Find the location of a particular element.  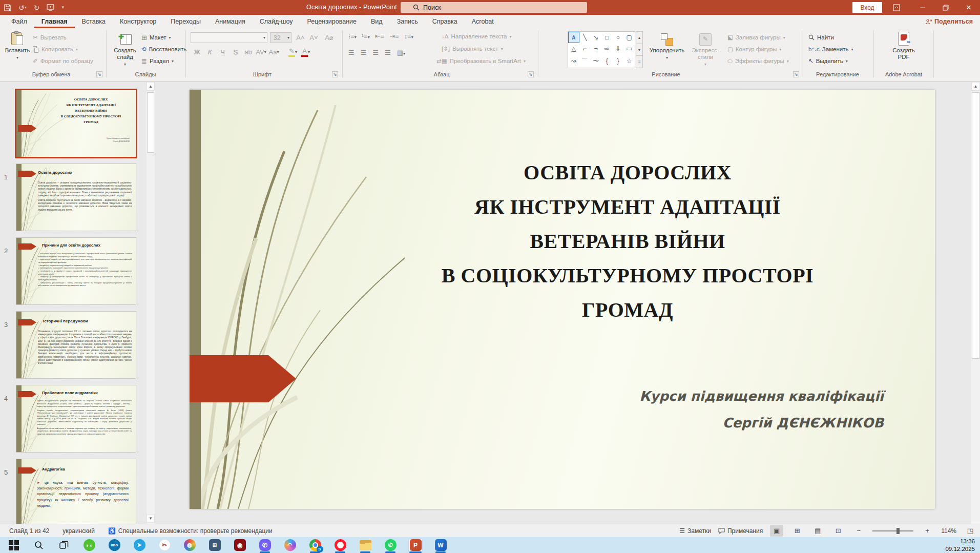

bold-button: Ж is located at coordinates (197, 52).